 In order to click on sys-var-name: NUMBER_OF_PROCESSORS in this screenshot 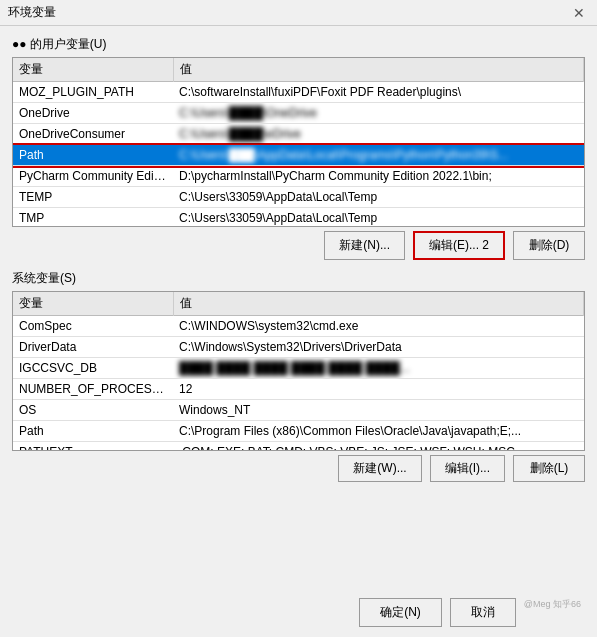, I will do `click(93, 390)`.